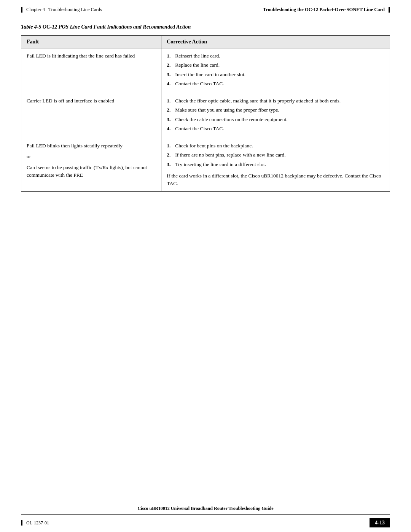 The width and height of the screenshot is (411, 532). What do you see at coordinates (276, 180) in the screenshot?
I see `action-note-3: If the card works in a different slot, t…` at bounding box center [276, 180].